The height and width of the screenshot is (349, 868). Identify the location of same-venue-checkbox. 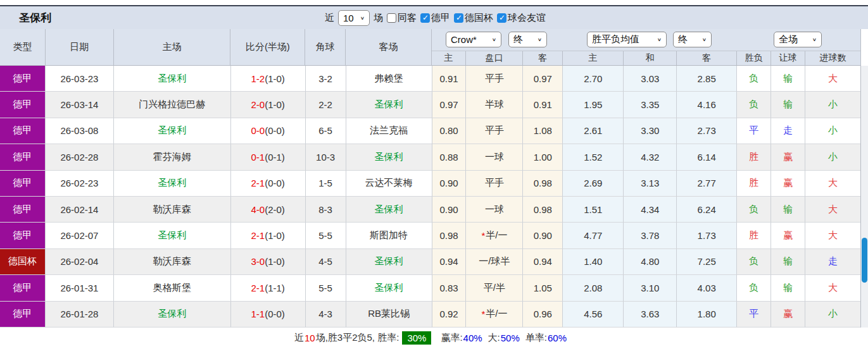
(391, 18).